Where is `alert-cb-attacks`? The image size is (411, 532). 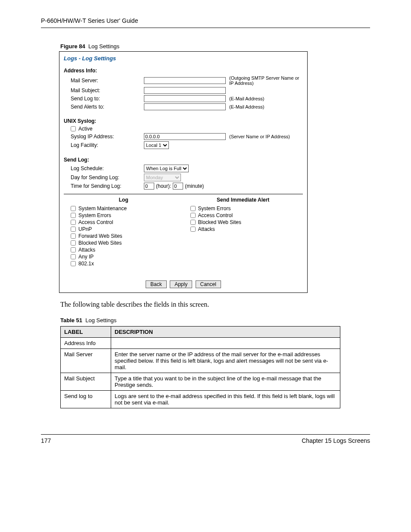 alert-cb-attacks is located at coordinates (193, 229).